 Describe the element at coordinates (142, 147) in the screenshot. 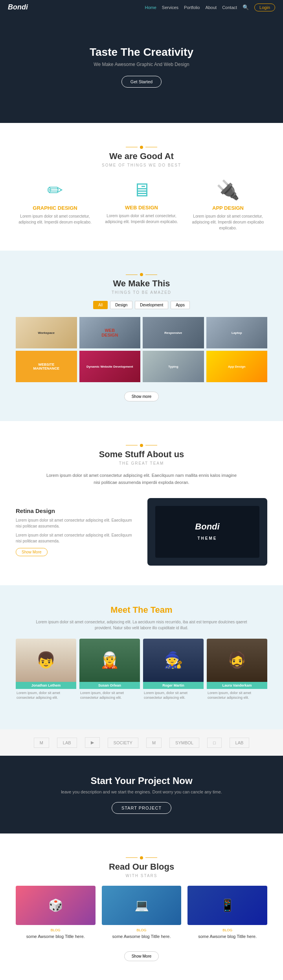

I see `section-divider` at that location.